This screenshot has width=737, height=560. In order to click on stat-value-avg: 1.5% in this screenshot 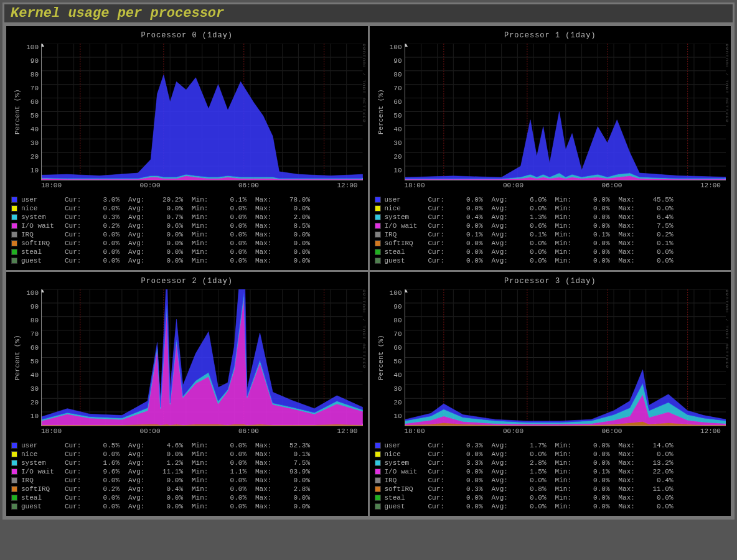, I will do `click(537, 472)`.